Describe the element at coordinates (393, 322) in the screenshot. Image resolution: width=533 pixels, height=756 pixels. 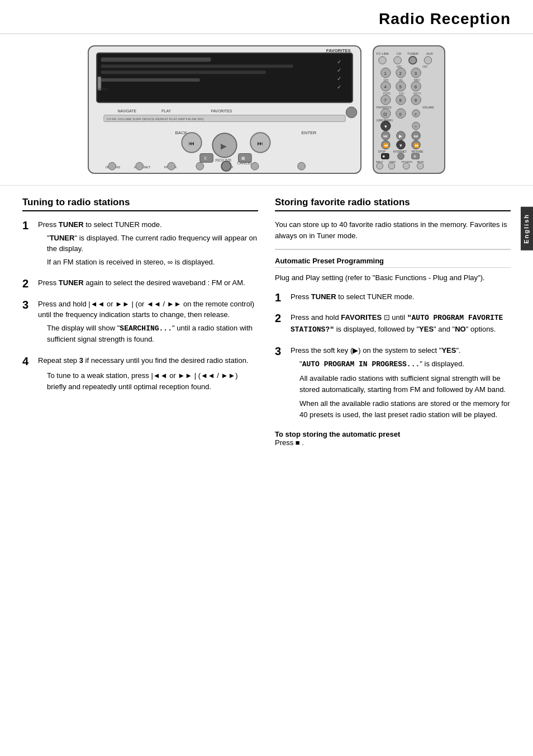
I see `right-column: Storing favorite radio stations You can …` at that location.